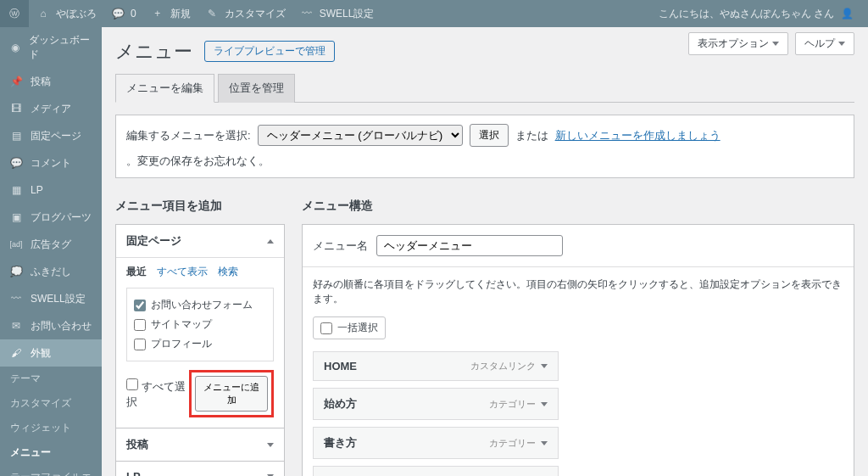  Describe the element at coordinates (200, 324) in the screenshot. I see `page-check-item: サイトマップ` at that location.